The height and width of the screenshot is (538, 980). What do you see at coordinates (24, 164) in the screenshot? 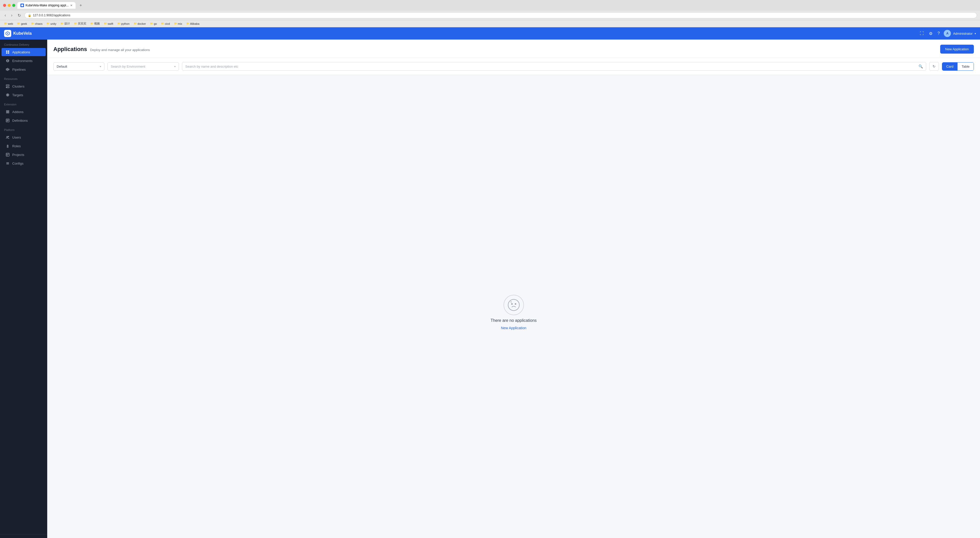
I see `sidebar-item-configs: Configs` at bounding box center [24, 164].